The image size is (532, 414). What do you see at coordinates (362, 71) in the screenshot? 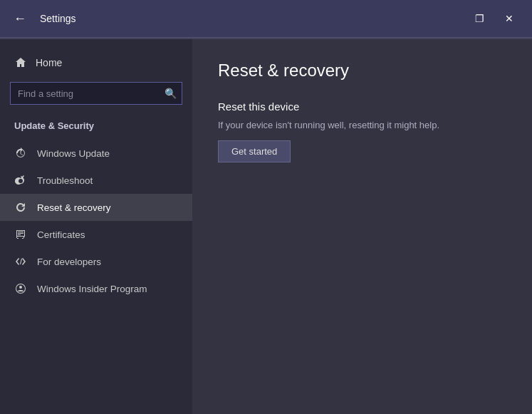
I see `page-title: Reset & recovery` at bounding box center [362, 71].